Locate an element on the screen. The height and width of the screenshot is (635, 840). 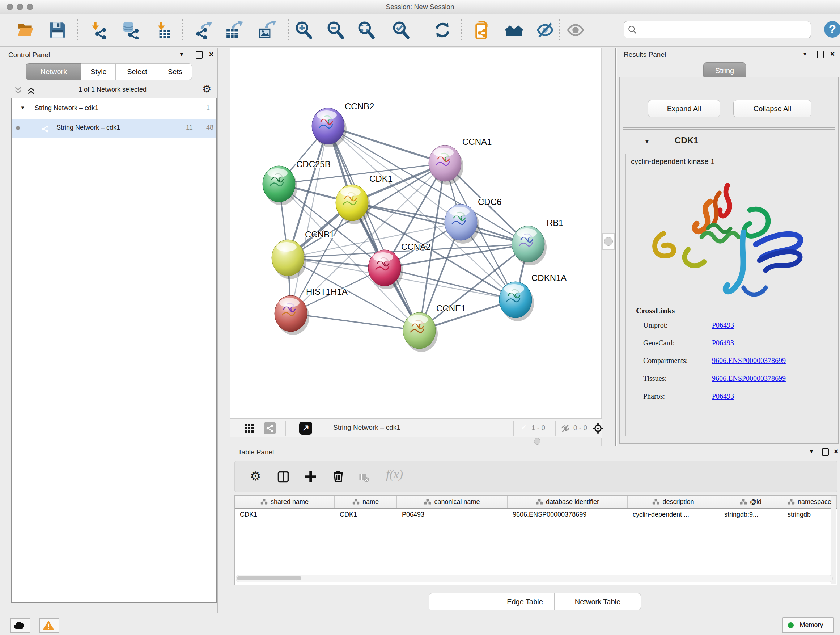
column-header: database identifier is located at coordinates (568, 502).